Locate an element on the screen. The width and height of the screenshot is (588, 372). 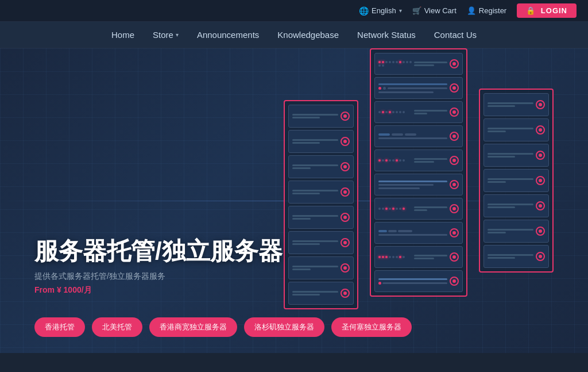
language-label: English is located at coordinates (384, 10).